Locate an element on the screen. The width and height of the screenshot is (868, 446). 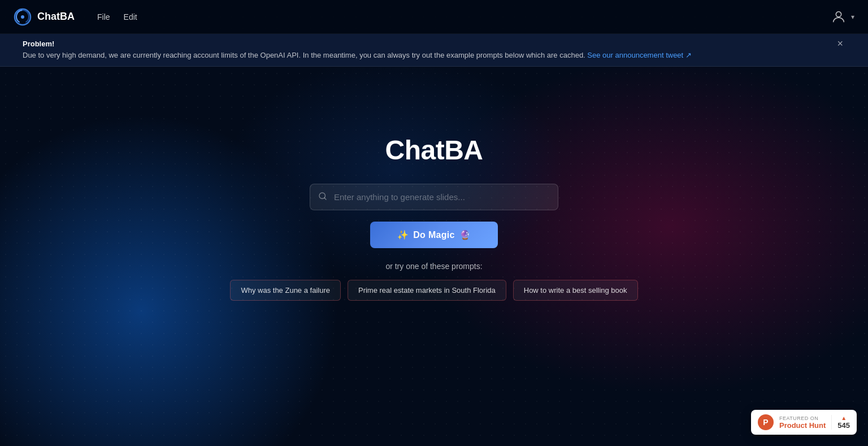
product-hunt-upvote-arrow: ▲ is located at coordinates (844, 418).